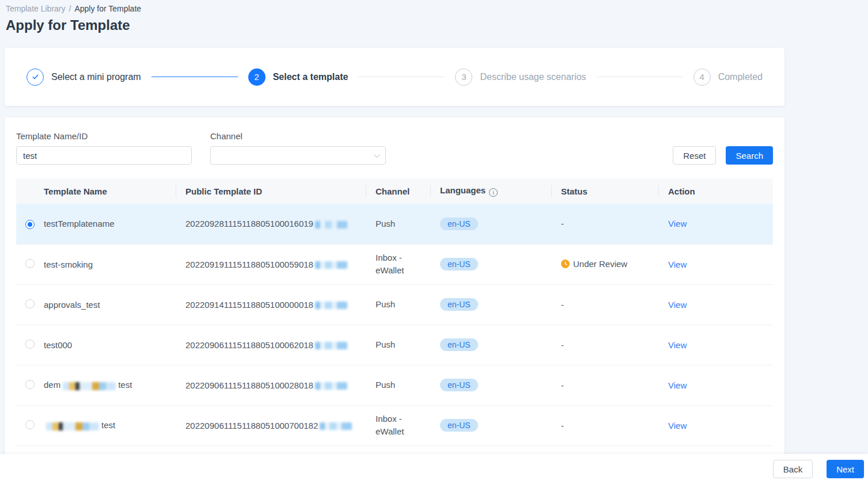 This screenshot has width=868, height=484. I want to click on filter-bar: Template Name/ID Channel Reset Search, so click(395, 147).